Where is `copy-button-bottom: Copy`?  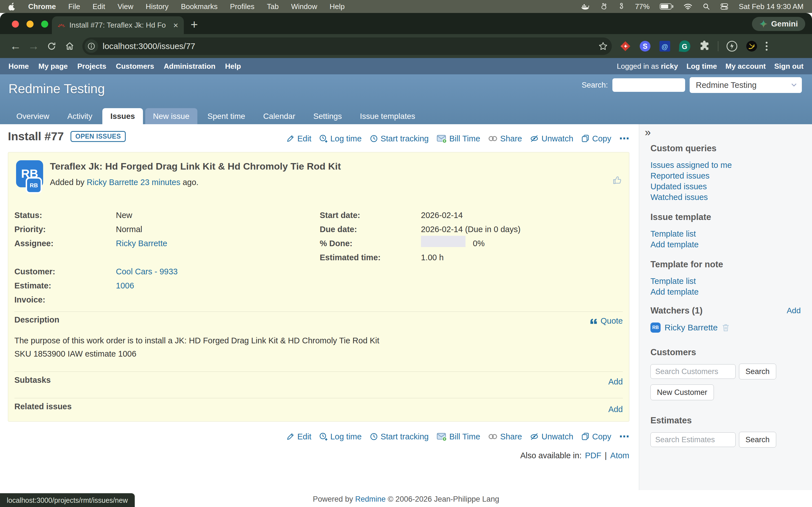 copy-button-bottom: Copy is located at coordinates (596, 437).